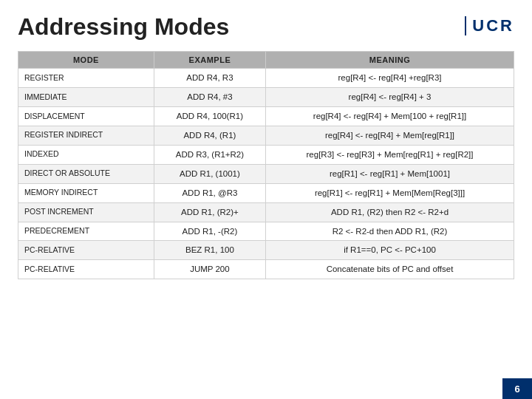 The height and width of the screenshot is (399, 532). What do you see at coordinates (210, 212) in the screenshot?
I see `cell-example: ADD R1, (R2)+` at bounding box center [210, 212].